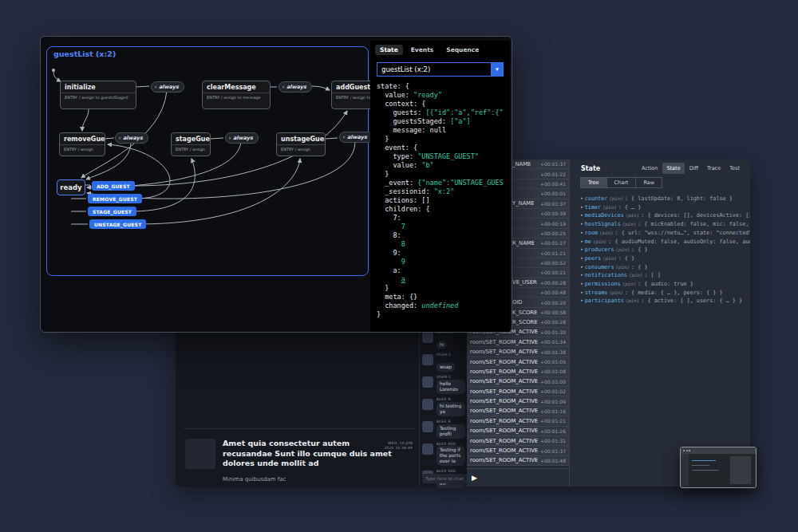  What do you see at coordinates (389, 270) in the screenshot?
I see `json-key: a:` at bounding box center [389, 270].